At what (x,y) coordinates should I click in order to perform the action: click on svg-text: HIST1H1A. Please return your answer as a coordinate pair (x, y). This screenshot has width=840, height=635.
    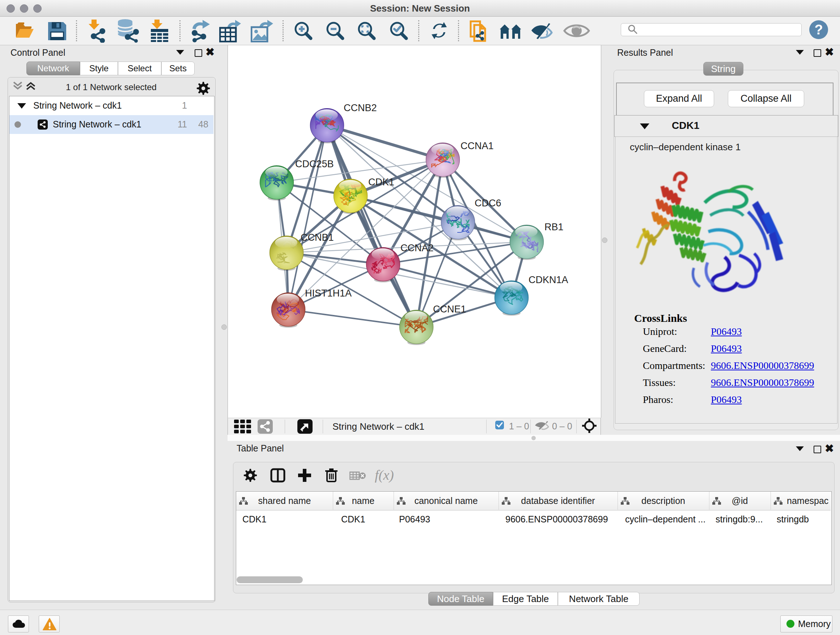
    Looking at the image, I should click on (328, 293).